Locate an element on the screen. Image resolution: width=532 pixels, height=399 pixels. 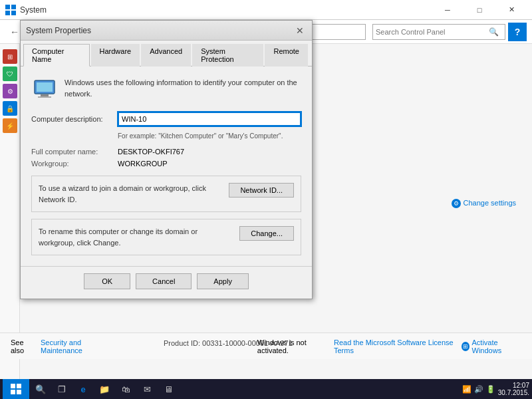
clock-time: 12:07 is located at coordinates (513, 386).